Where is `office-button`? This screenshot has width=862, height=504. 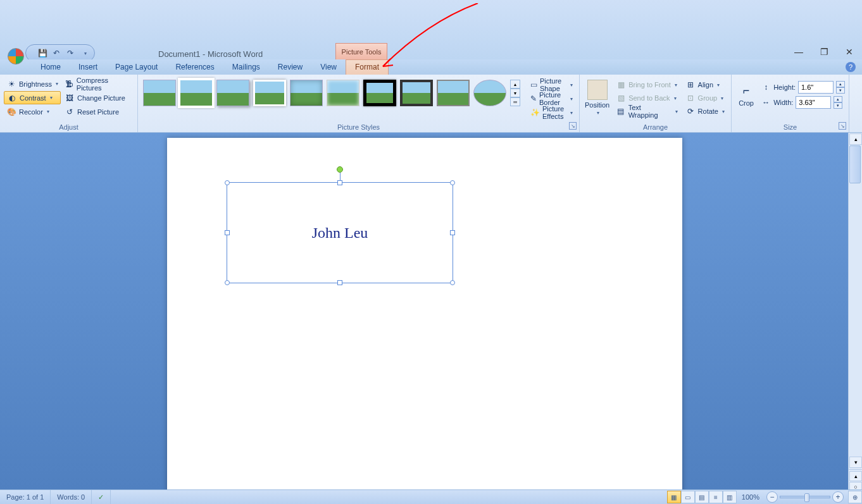
office-button is located at coordinates (16, 56).